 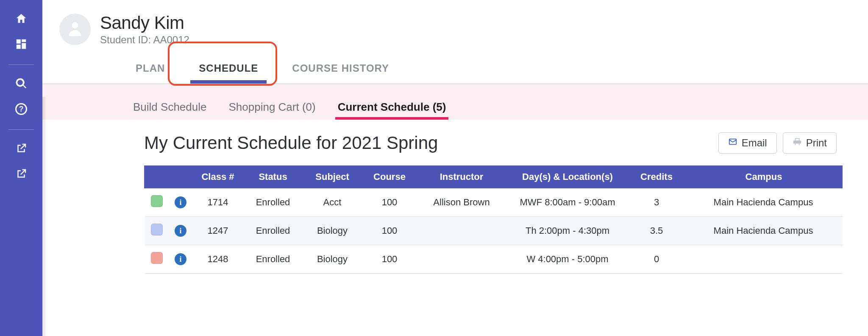 What do you see at coordinates (462, 177) in the screenshot?
I see `th-instructor: Instructor` at bounding box center [462, 177].